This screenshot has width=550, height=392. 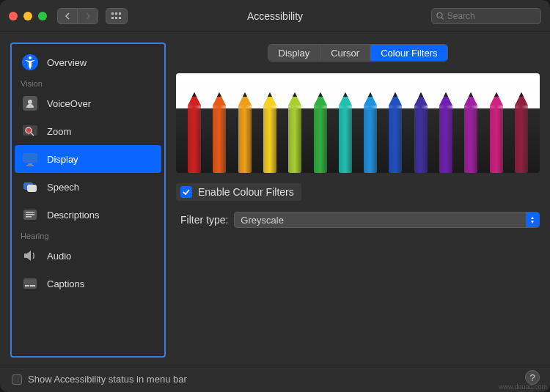 I want to click on filter-type-label: Filter type:, so click(x=204, y=220).